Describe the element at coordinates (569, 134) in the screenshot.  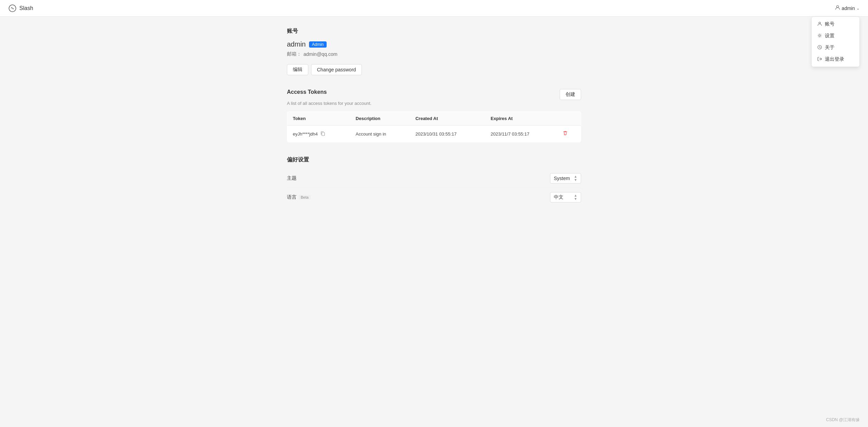
I see `actions-cell` at that location.